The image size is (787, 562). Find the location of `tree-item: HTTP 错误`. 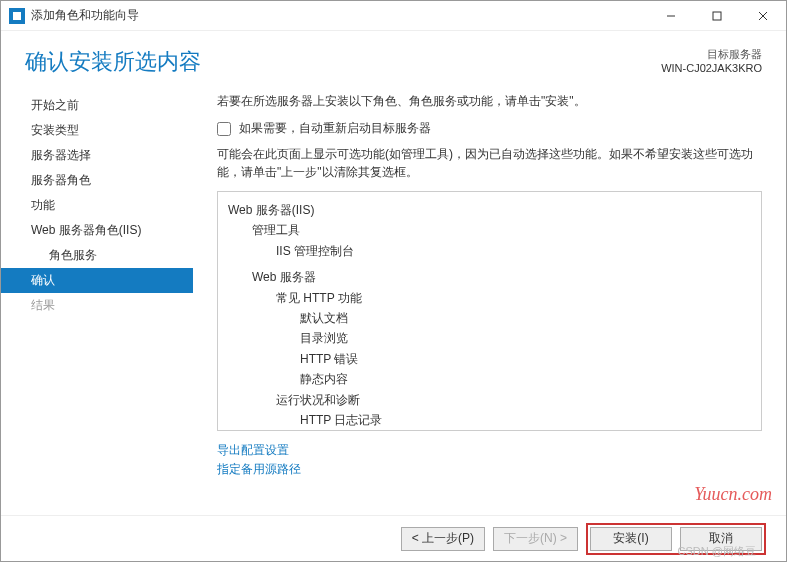

tree-item: HTTP 错误 is located at coordinates (526, 359).